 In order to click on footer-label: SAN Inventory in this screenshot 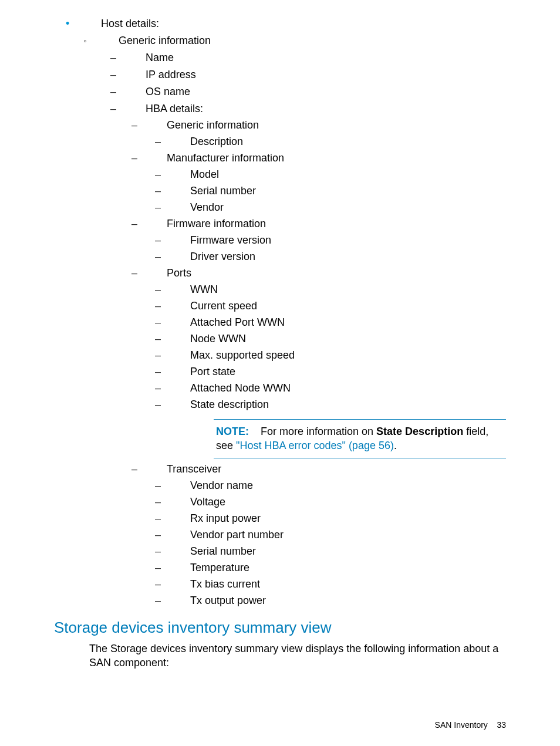, I will do `click(461, 725)`.